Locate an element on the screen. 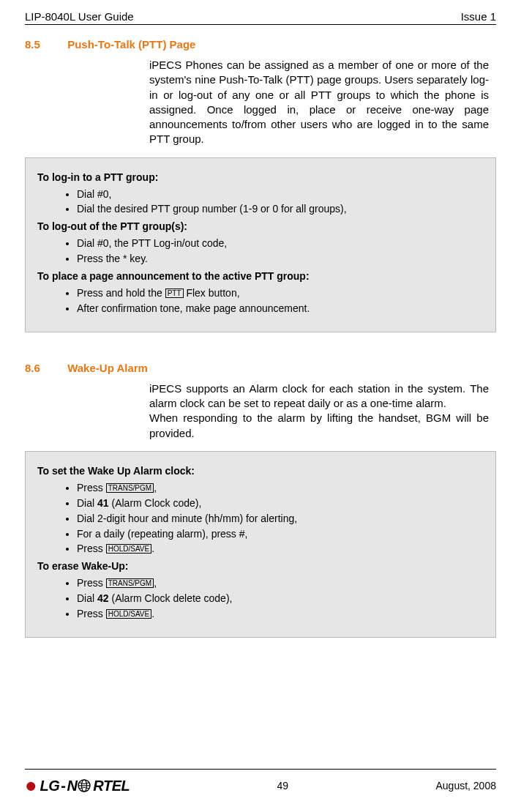 This screenshot has width=521, height=812. list-item: Press and hold the PTT Flex button, is located at coordinates (280, 293).